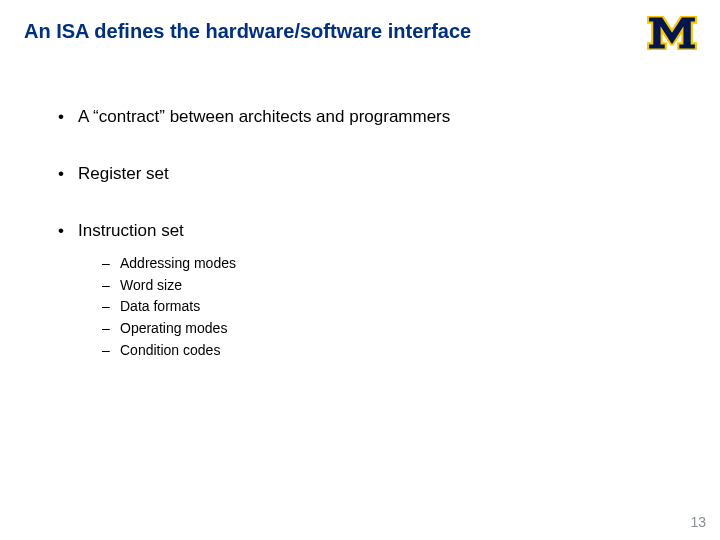  What do you see at coordinates (174, 328) in the screenshot?
I see `sub-bullet-text: Operating modes` at bounding box center [174, 328].